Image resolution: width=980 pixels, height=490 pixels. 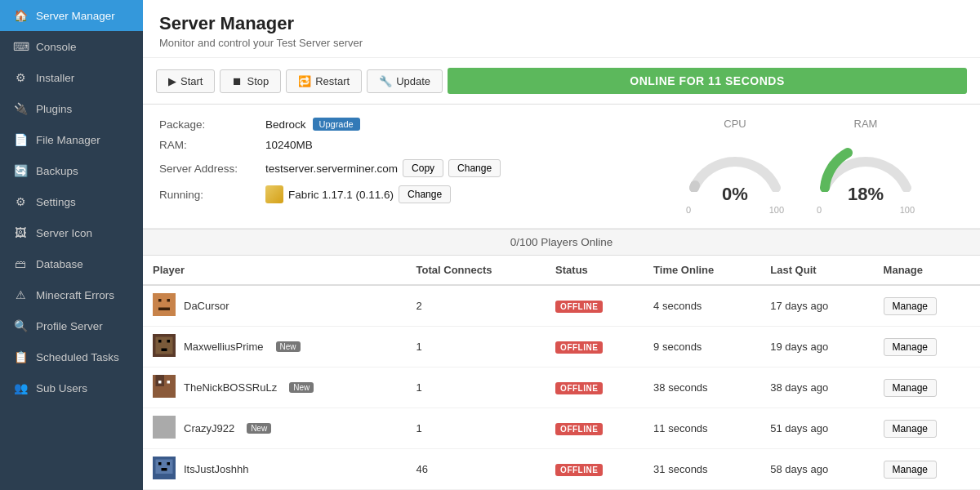 What do you see at coordinates (474, 168) in the screenshot?
I see `address-change-button: Change` at bounding box center [474, 168].